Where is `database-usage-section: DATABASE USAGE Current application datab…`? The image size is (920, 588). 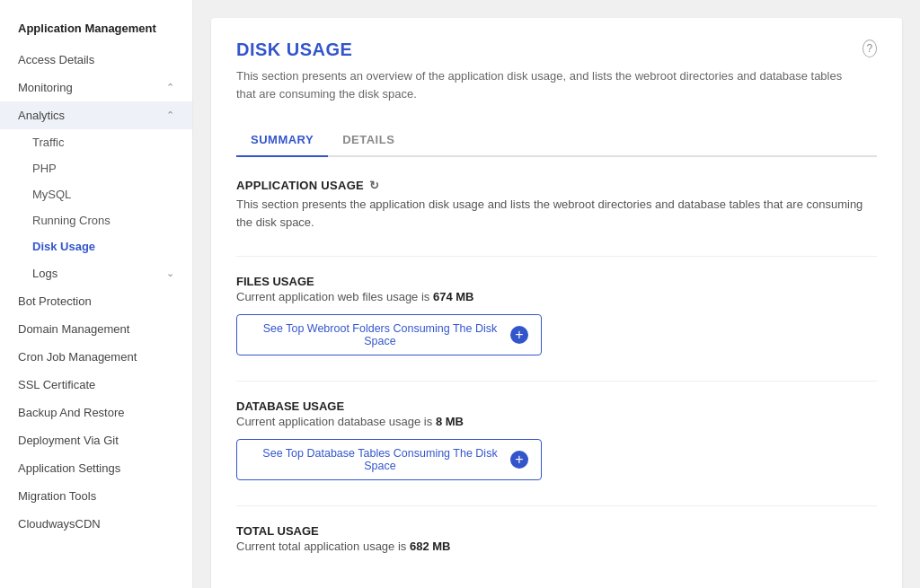
database-usage-section: DATABASE USAGE Current application datab… is located at coordinates (557, 440).